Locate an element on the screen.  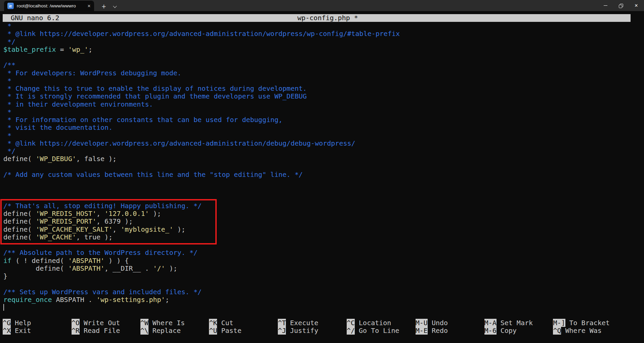
shortcut-to-bracket: M-]To Bracket is located at coordinates (587, 323).